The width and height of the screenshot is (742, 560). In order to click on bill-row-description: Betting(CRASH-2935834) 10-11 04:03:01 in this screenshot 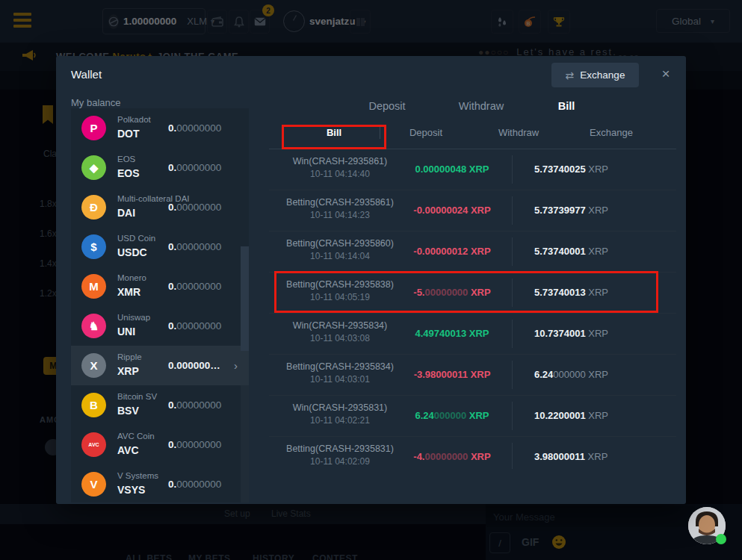, I will do `click(340, 375)`.